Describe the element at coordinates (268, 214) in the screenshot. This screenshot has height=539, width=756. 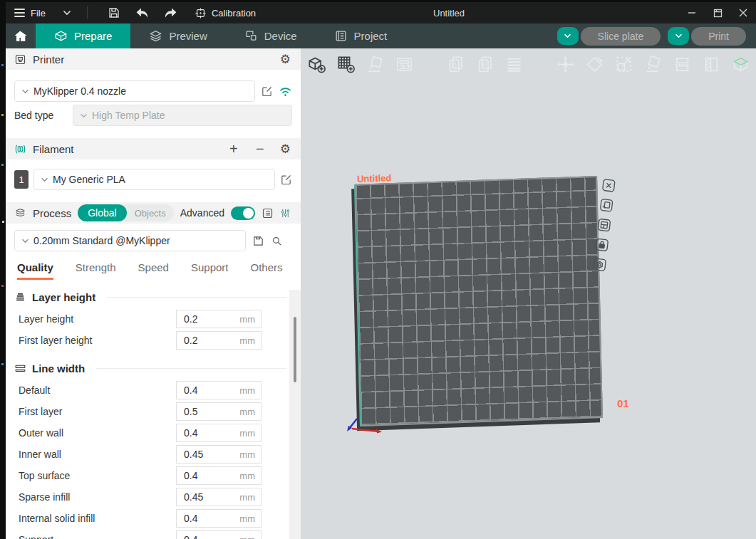
I see `objects-list-icon` at that location.